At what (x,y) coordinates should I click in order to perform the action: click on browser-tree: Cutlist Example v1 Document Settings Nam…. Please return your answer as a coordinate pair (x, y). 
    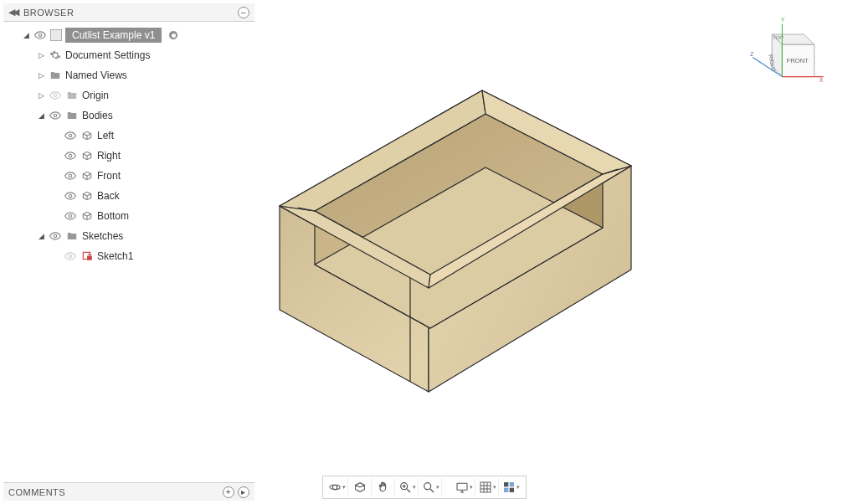
    Looking at the image, I should click on (129, 147).